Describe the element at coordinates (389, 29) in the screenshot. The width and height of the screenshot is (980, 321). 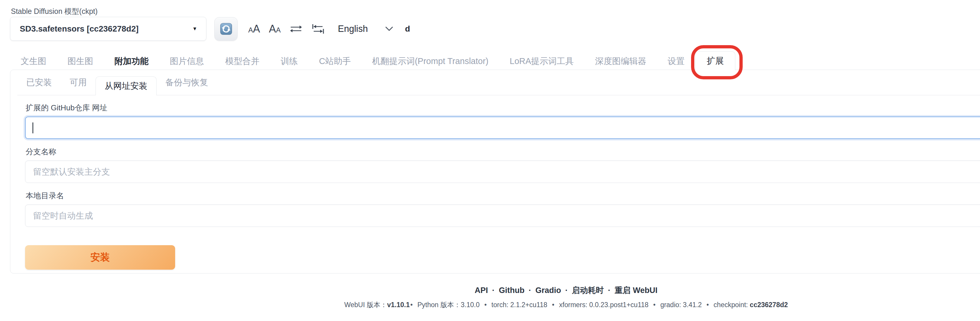
I see `chevron-down-icon` at that location.